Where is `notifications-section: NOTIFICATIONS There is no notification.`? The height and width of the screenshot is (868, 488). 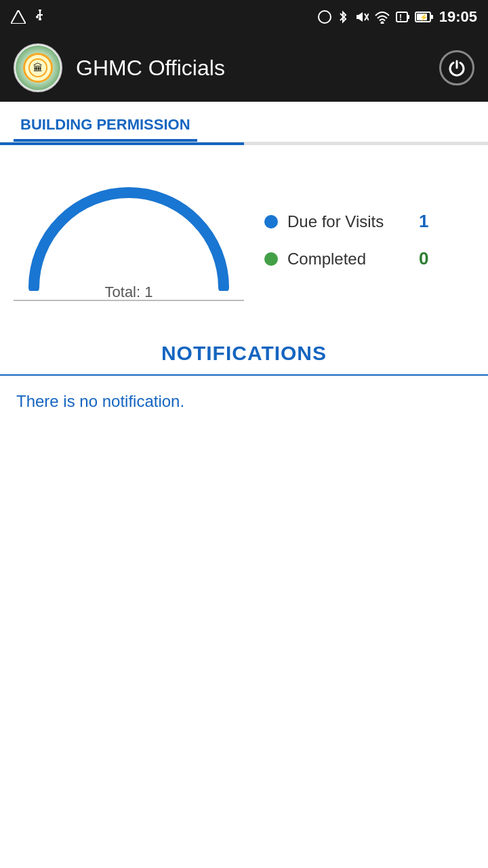
notifications-section: NOTIFICATIONS There is no notification. is located at coordinates (244, 384).